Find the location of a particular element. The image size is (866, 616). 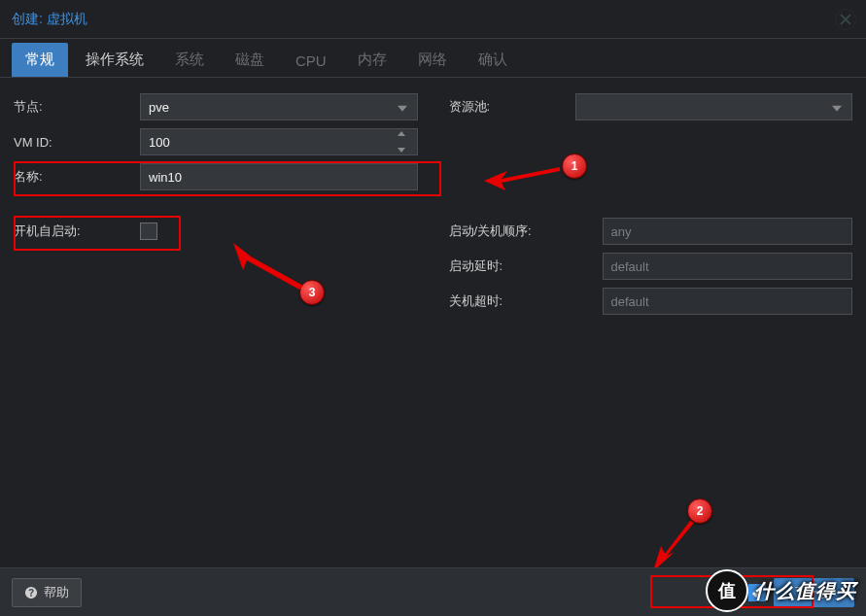

field-order: 启动/关机顺序: any is located at coordinates (651, 231).